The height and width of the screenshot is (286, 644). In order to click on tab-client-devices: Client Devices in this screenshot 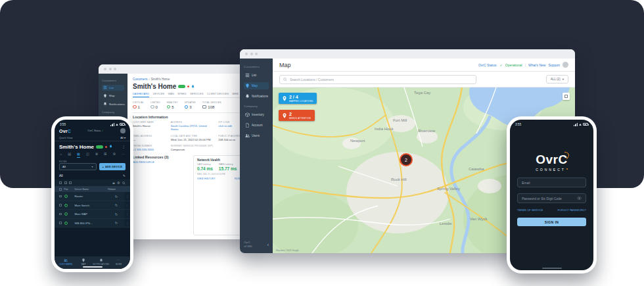, I will do `click(218, 95)`.